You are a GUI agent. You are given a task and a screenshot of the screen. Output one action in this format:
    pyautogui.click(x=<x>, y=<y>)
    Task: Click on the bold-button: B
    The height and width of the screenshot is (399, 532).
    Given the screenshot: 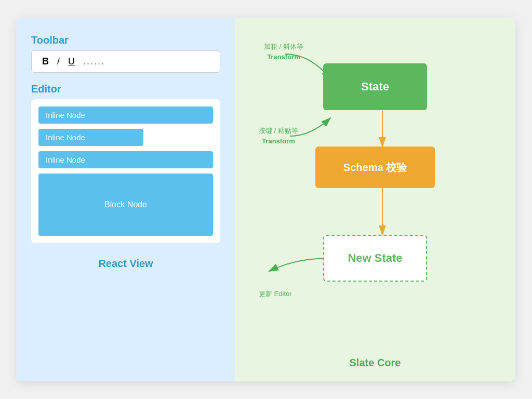 What is the action you would take?
    pyautogui.click(x=46, y=61)
    